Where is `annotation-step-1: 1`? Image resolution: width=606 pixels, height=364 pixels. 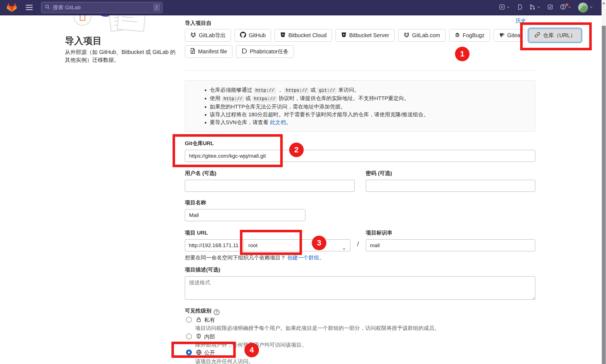
annotation-step-1: 1 is located at coordinates (462, 54).